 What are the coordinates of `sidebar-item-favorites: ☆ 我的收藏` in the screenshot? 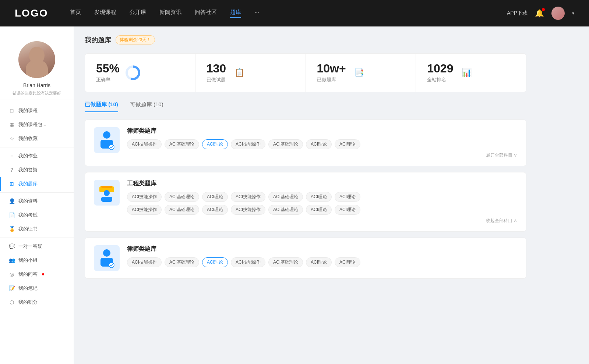 It's located at (37, 139).